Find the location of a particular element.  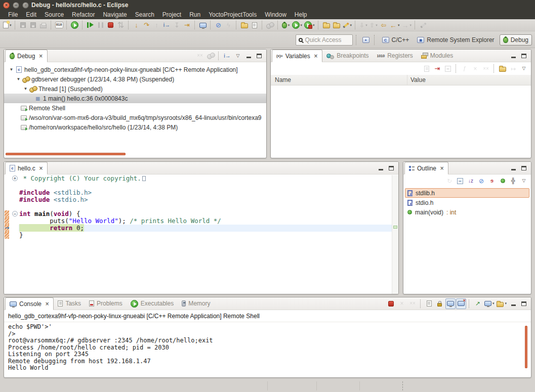

menu-help: Help is located at coordinates (301, 15).